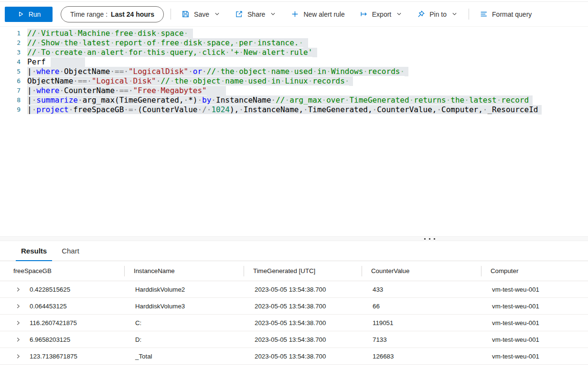 The image size is (588, 369). What do you see at coordinates (376, 306) in the screenshot?
I see `cell-value: 66` at bounding box center [376, 306].